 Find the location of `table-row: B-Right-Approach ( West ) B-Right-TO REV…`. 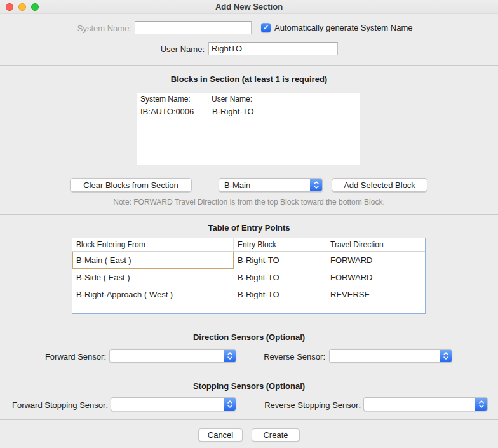

table-row: B-Right-Approach ( West ) B-Right-TO REV… is located at coordinates (249, 295).